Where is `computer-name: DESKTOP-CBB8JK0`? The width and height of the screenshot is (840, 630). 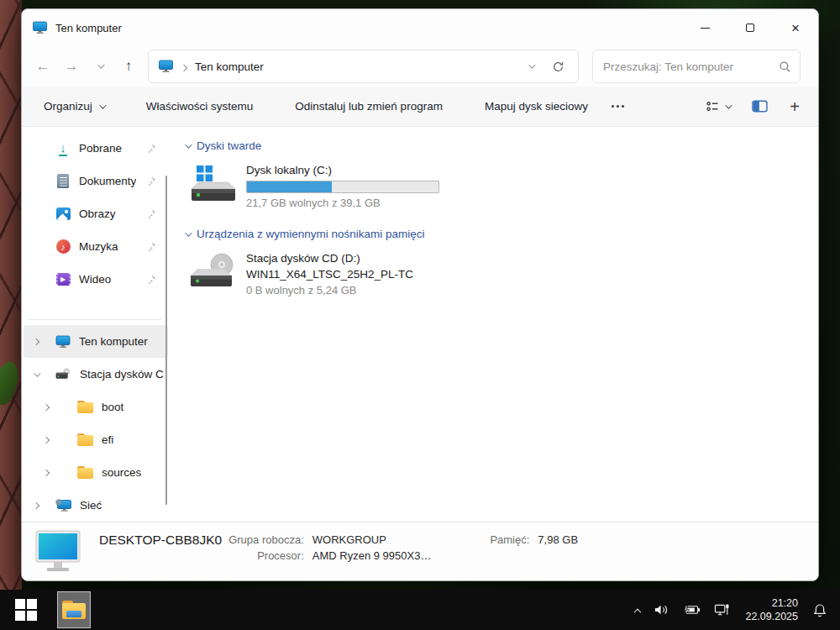 computer-name: DESKTOP-CBB8JK0 is located at coordinates (160, 540).